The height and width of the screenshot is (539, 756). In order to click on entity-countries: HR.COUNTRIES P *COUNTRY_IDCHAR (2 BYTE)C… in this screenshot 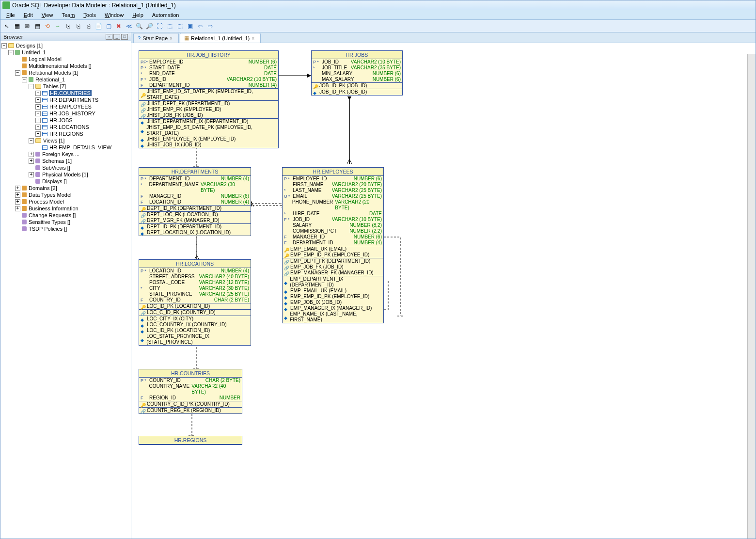, I will do `click(190, 392)`.